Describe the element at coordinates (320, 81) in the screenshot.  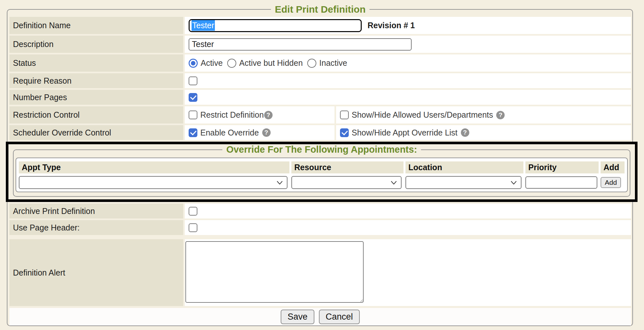
I see `require-reason-row: Require Reason` at that location.